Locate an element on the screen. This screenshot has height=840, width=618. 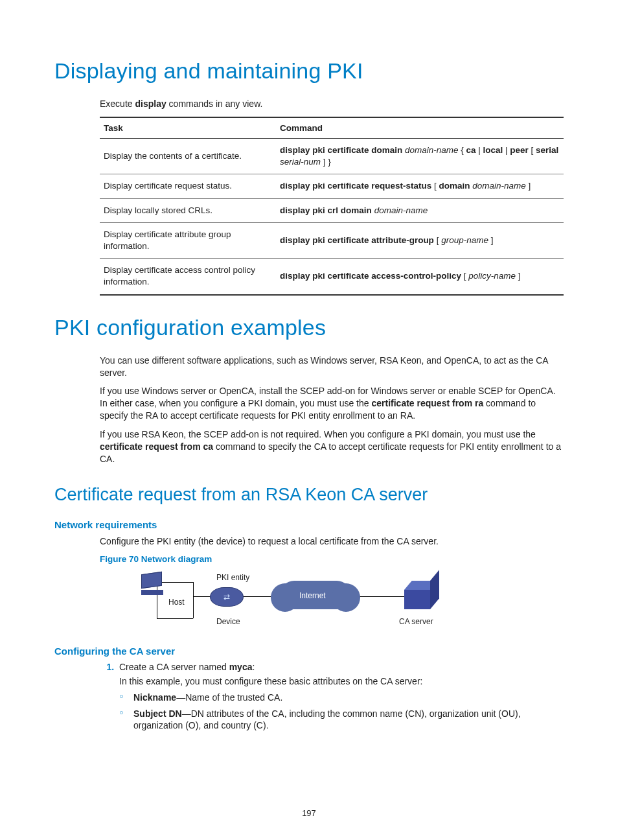
command-cell: display pki certificate domain domain-na… is located at coordinates (420, 156).